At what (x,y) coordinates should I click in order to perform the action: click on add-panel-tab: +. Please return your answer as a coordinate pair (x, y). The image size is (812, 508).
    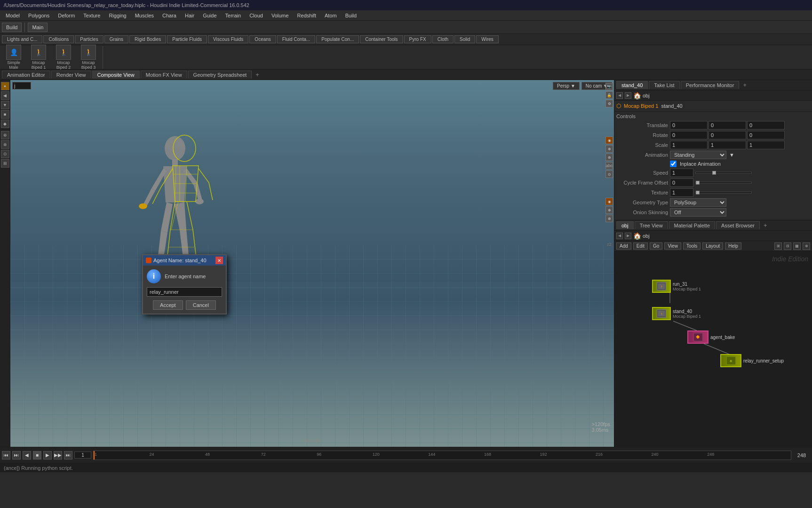
    Looking at the image, I should click on (257, 74).